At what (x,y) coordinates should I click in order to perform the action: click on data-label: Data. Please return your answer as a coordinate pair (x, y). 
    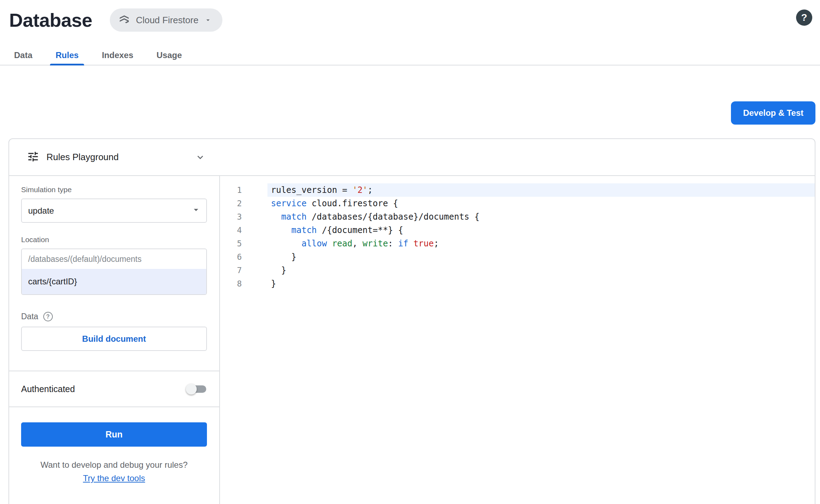
    Looking at the image, I should click on (30, 317).